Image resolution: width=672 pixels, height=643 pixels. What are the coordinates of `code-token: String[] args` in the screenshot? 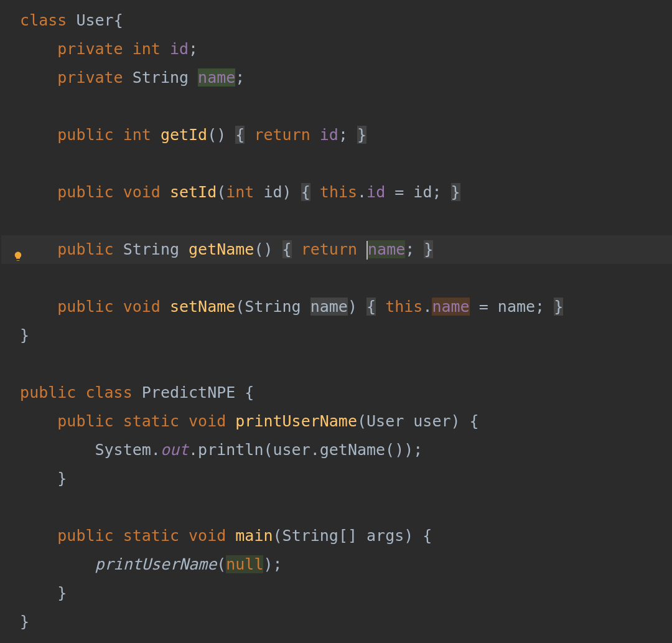 It's located at (343, 535).